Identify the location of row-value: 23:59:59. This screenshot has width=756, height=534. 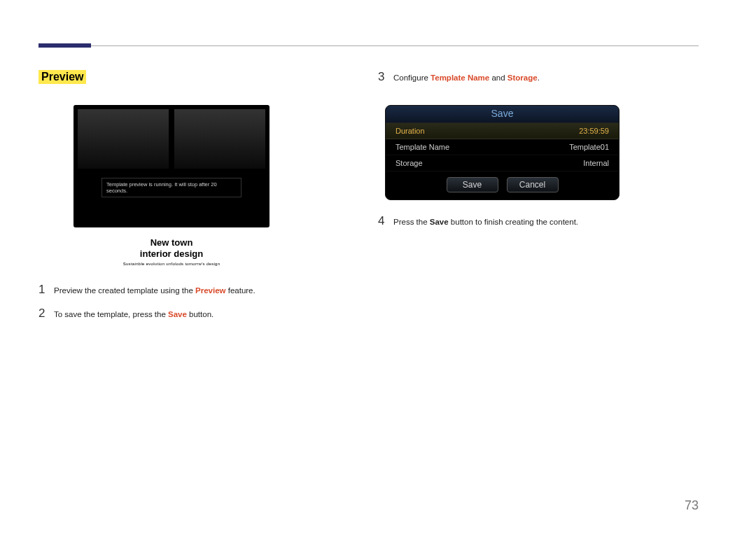
(594, 131).